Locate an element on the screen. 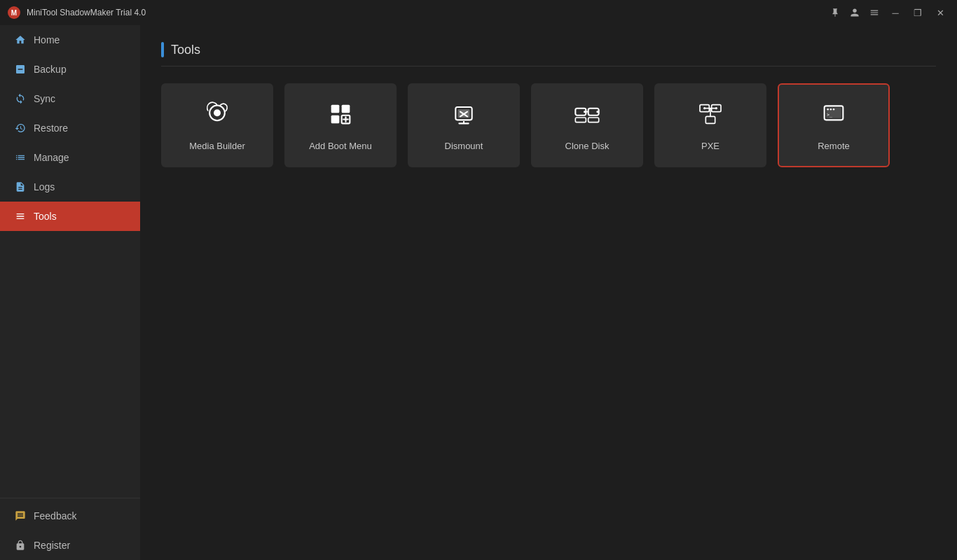  sidebar-bottom: Feedback Register is located at coordinates (70, 529).